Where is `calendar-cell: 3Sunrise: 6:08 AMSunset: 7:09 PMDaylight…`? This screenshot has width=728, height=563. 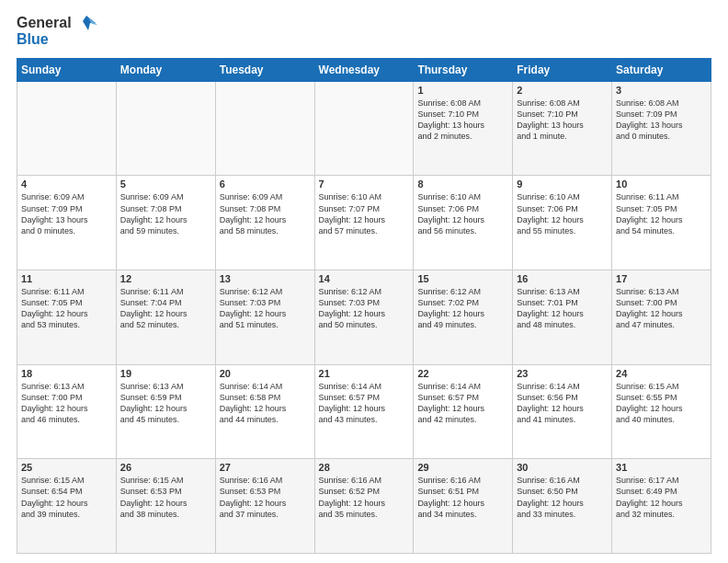
calendar-cell: 3Sunrise: 6:08 AMSunset: 7:09 PMDaylight… is located at coordinates (662, 129).